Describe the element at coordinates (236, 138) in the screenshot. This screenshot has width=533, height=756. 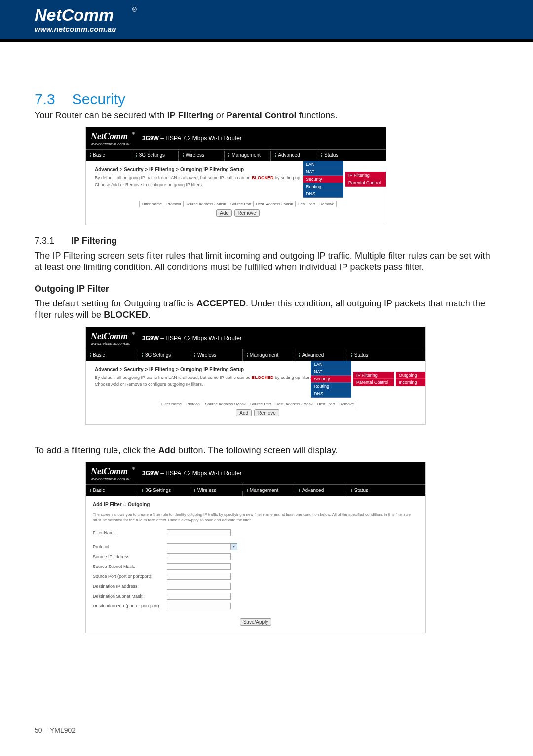
I see `router-ui-header: NetComm® www.netcomm.com.au 3G9W – HSPA …` at that location.